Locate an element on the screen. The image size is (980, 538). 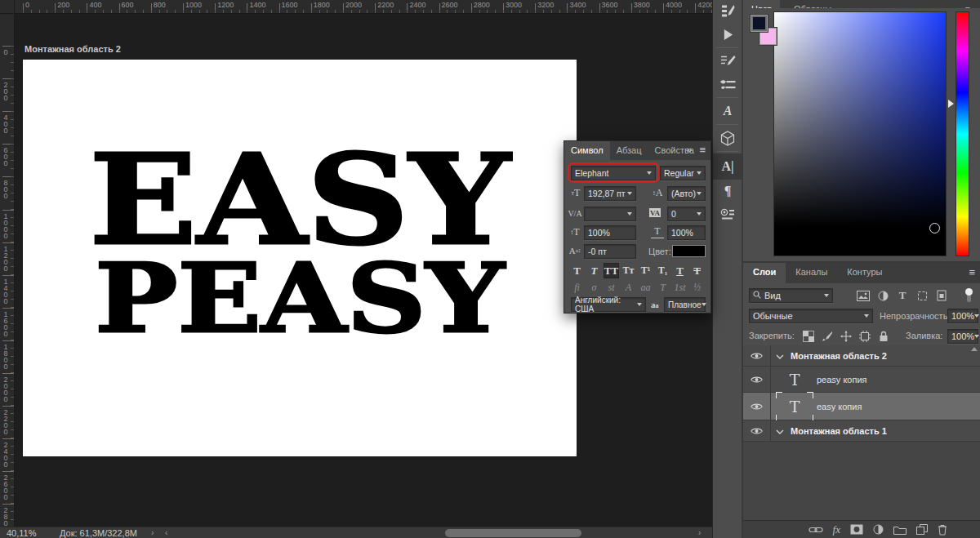
lock-transparency-icon is located at coordinates (808, 336).